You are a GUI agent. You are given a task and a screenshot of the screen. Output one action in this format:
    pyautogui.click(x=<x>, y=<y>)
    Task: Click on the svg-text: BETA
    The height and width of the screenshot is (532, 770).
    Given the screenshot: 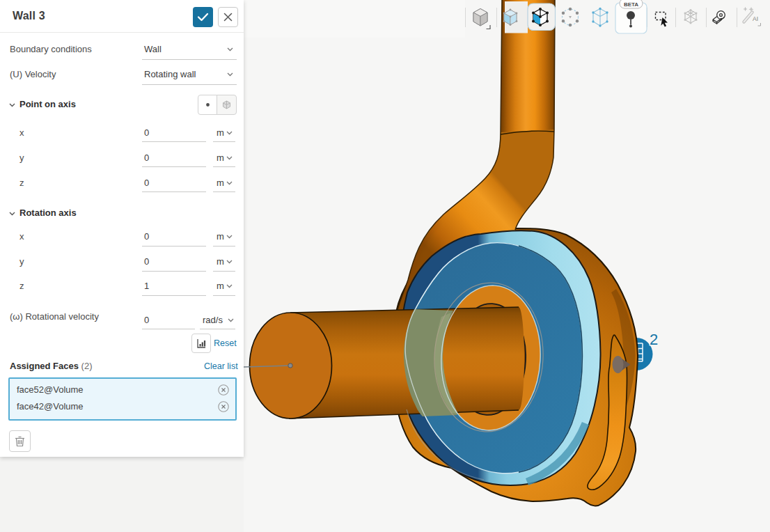 What is the action you would take?
    pyautogui.click(x=631, y=4)
    